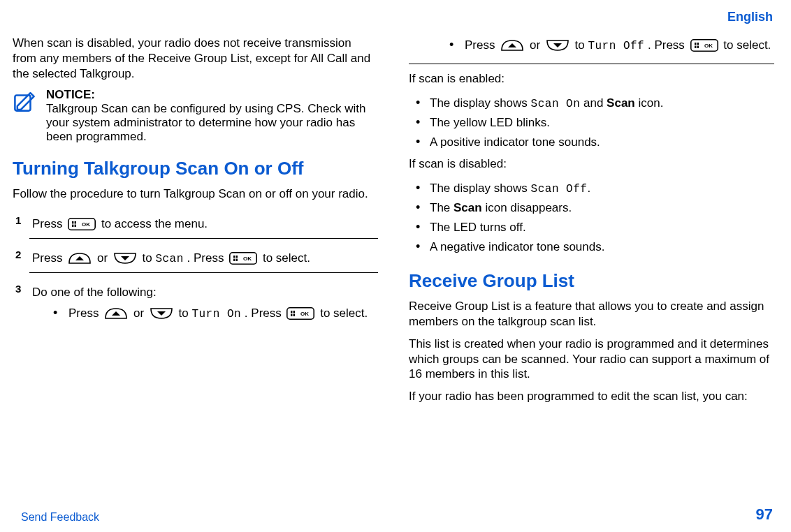  What do you see at coordinates (591, 218) in the screenshot?
I see `disabled-list: The display shows Scan Off. The Scan ico…` at bounding box center [591, 218].